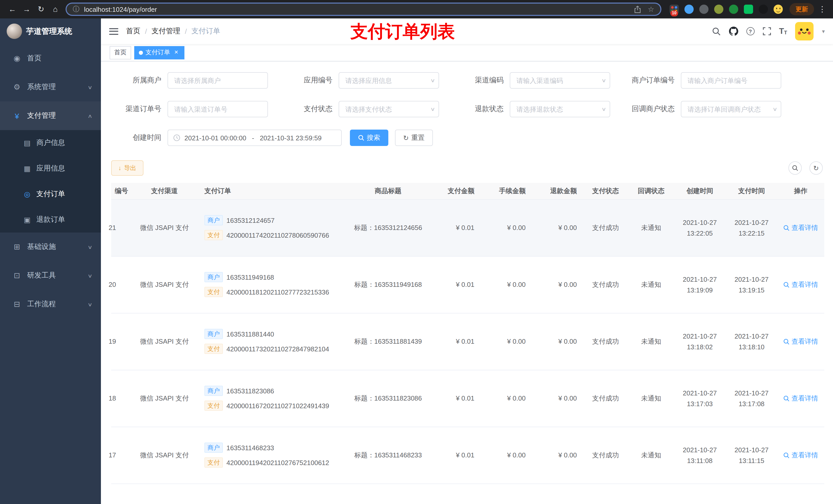  What do you see at coordinates (638, 9) in the screenshot?
I see `share-icon` at bounding box center [638, 9].